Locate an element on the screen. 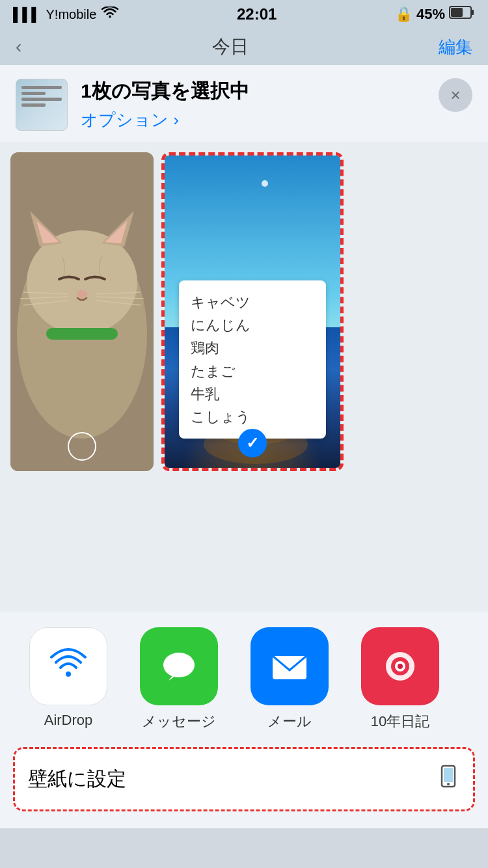 The width and height of the screenshot is (488, 868). ocean-photo: キャベツ にんじん 鶏肉 たまご 牛乳 こしょう ✓ is located at coordinates (252, 312).